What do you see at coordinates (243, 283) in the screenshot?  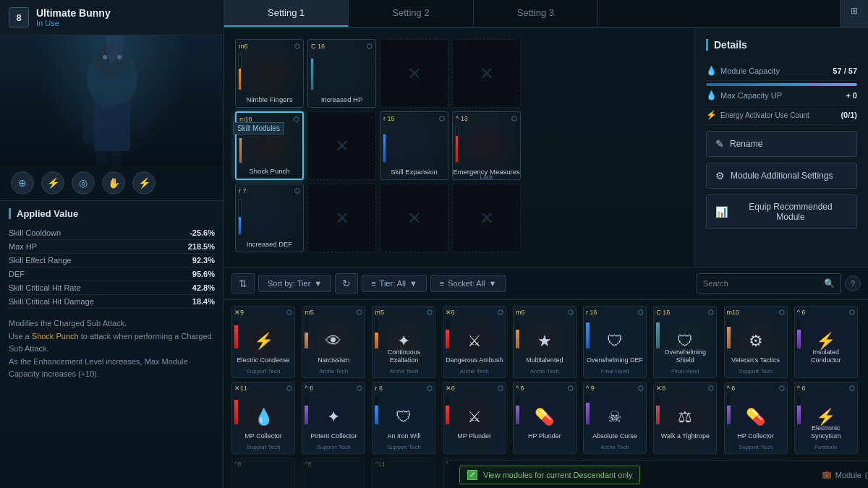 I see `sort-order-button: ⇅` at bounding box center [243, 283].